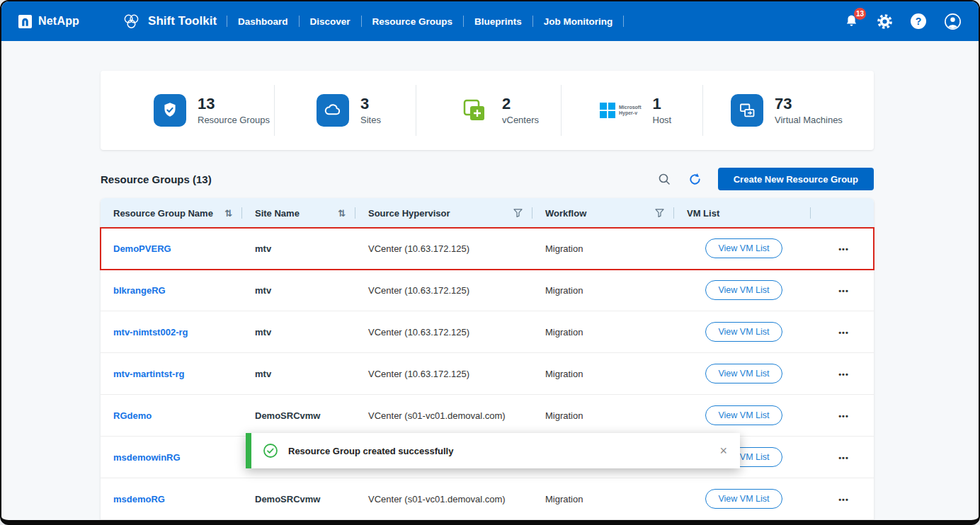 The image size is (980, 525). What do you see at coordinates (234, 120) in the screenshot?
I see `stat-label: Resource Groups` at bounding box center [234, 120].